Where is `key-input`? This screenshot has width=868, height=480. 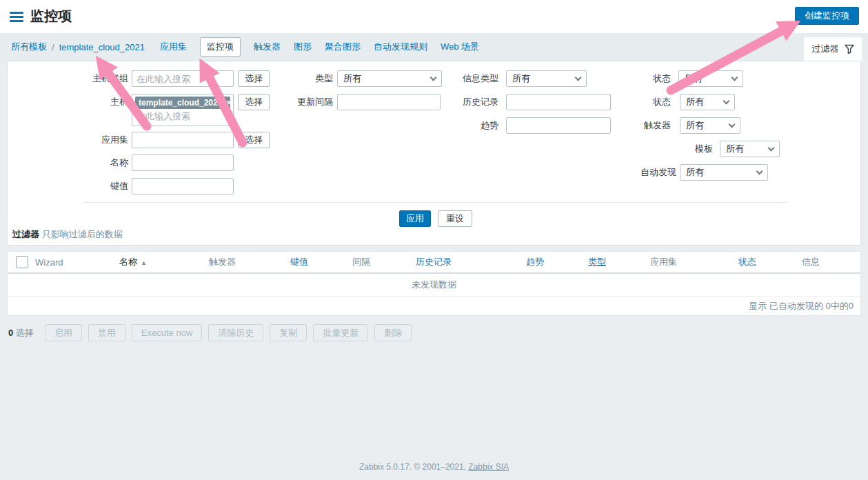 key-input is located at coordinates (183, 186).